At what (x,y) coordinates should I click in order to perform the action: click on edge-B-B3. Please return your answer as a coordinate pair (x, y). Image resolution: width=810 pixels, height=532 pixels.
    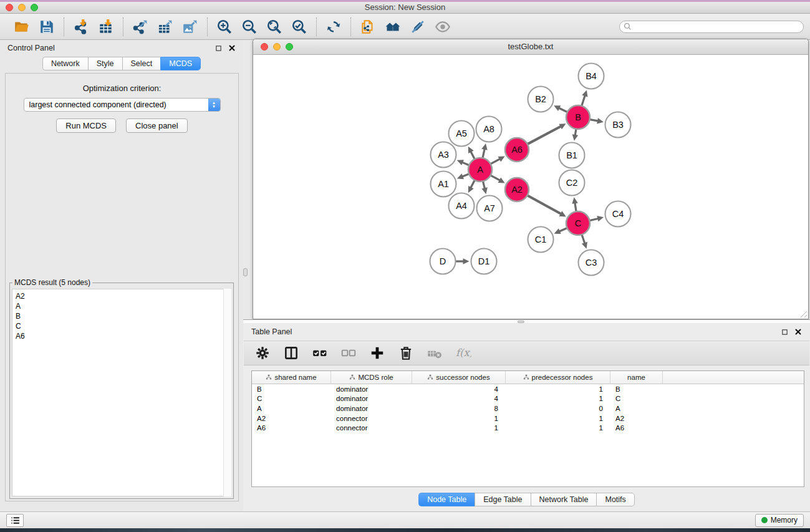
    Looking at the image, I should click on (594, 121).